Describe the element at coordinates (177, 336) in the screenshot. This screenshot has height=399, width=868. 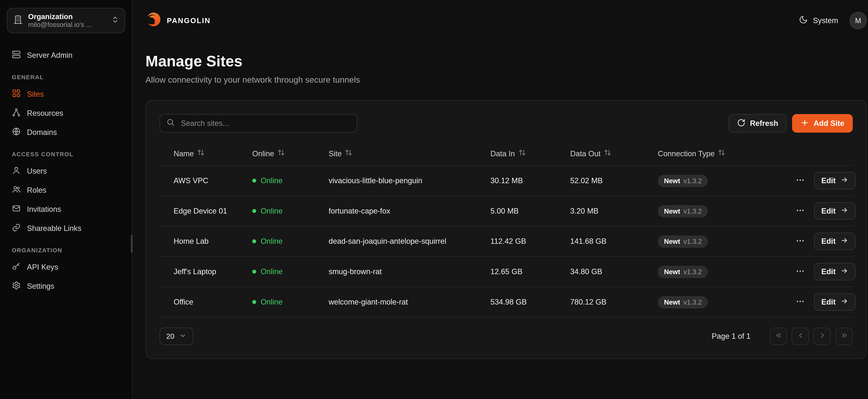
I see `page-size-select: 20` at that location.